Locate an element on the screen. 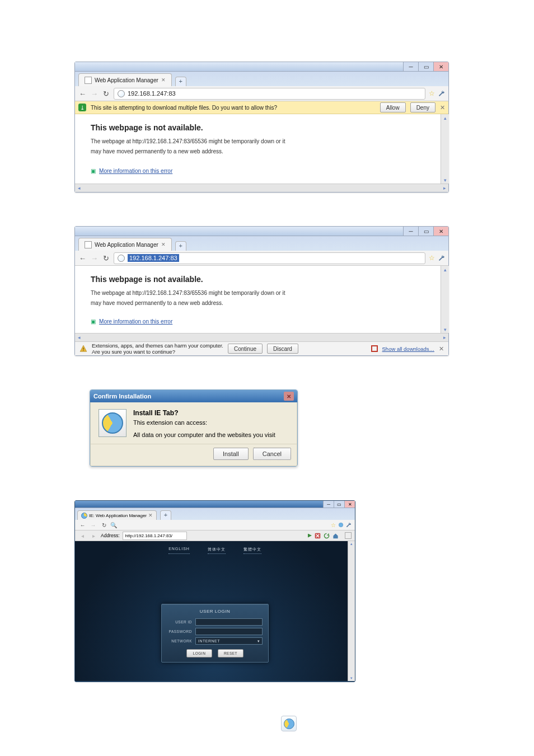  network-select: INTERNET ▾ is located at coordinates (229, 641).